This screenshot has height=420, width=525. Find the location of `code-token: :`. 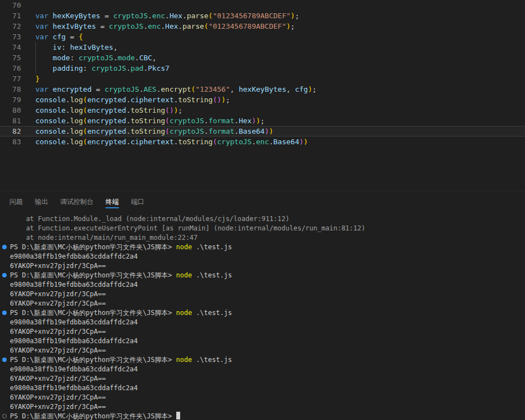

code-token: : is located at coordinates (75, 57).